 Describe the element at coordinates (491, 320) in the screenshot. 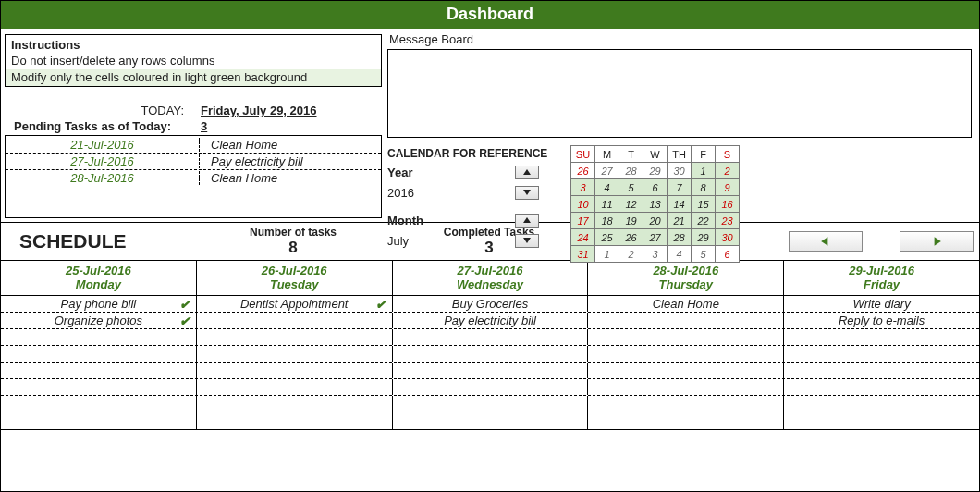

I see `schedule-cell: Pay electricity bill` at that location.